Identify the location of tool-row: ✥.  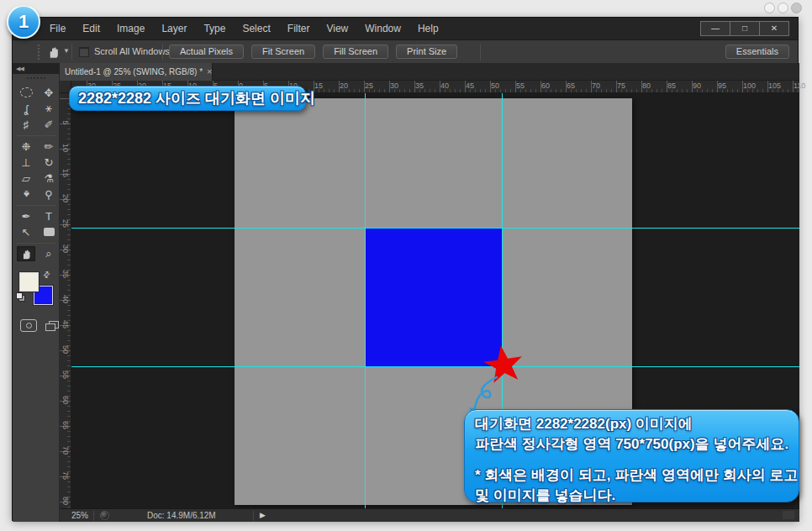
(35, 92).